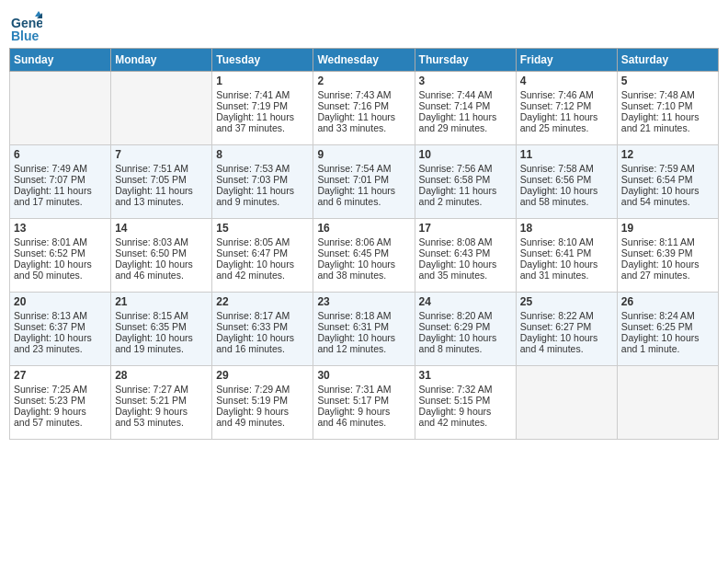  Describe the element at coordinates (26, 26) in the screenshot. I see `logo-icon: General Blue` at that location.